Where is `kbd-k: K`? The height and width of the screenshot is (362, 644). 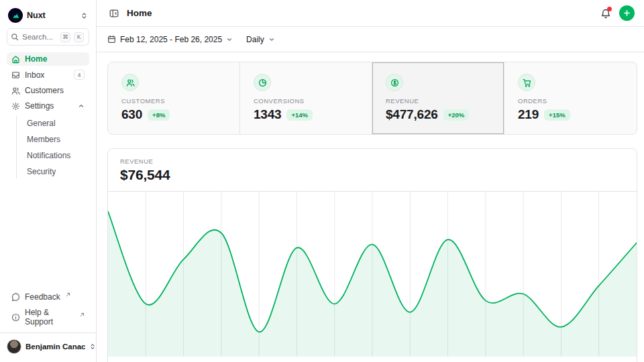
kbd-k: K is located at coordinates (79, 38).